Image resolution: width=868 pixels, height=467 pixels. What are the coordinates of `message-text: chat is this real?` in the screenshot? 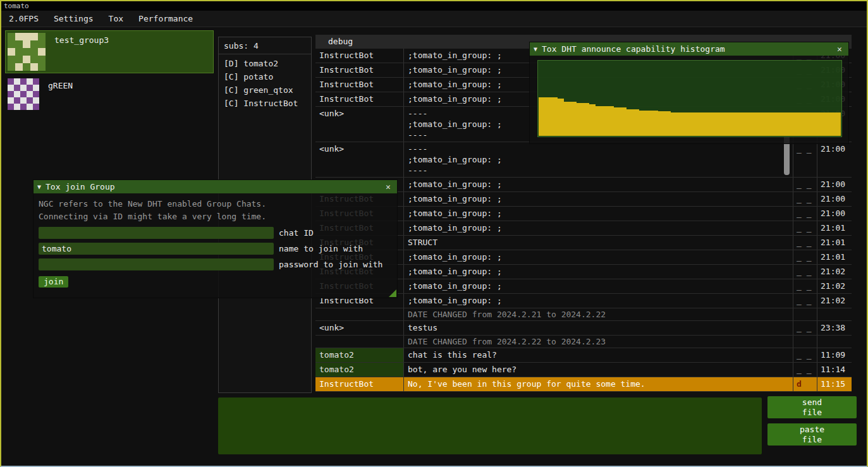 It's located at (599, 355).